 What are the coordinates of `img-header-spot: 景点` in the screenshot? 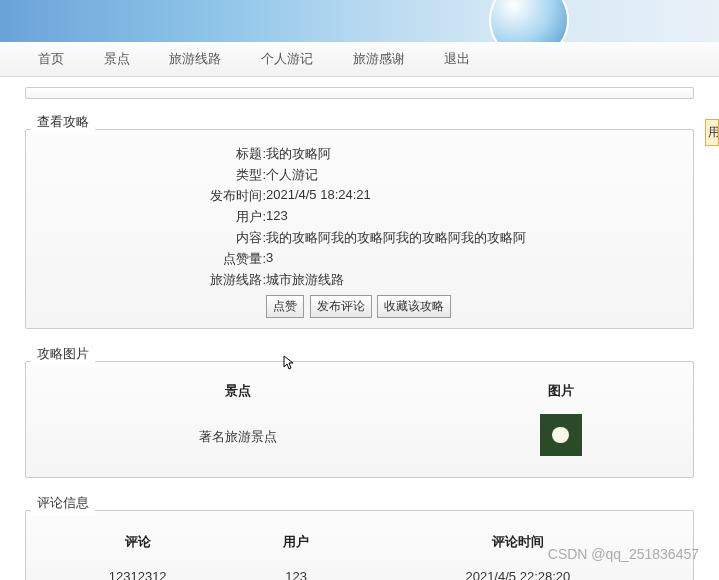 It's located at (238, 391).